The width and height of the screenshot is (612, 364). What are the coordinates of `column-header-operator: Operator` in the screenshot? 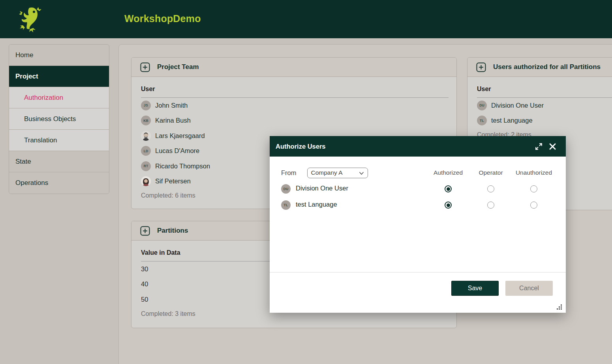 It's located at (490, 173).